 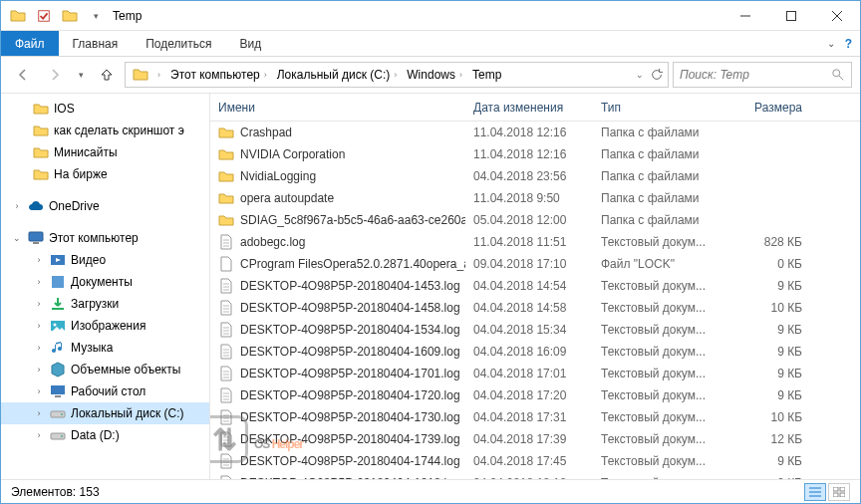 I want to click on maximize-button, so click(x=791, y=16).